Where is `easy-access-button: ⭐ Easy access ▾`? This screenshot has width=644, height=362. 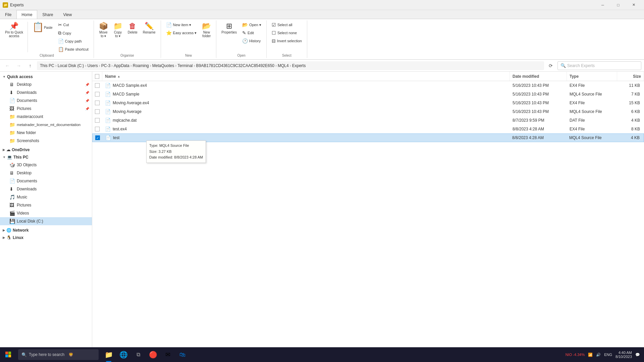 easy-access-button: ⭐ Easy access ▾ is located at coordinates (181, 33).